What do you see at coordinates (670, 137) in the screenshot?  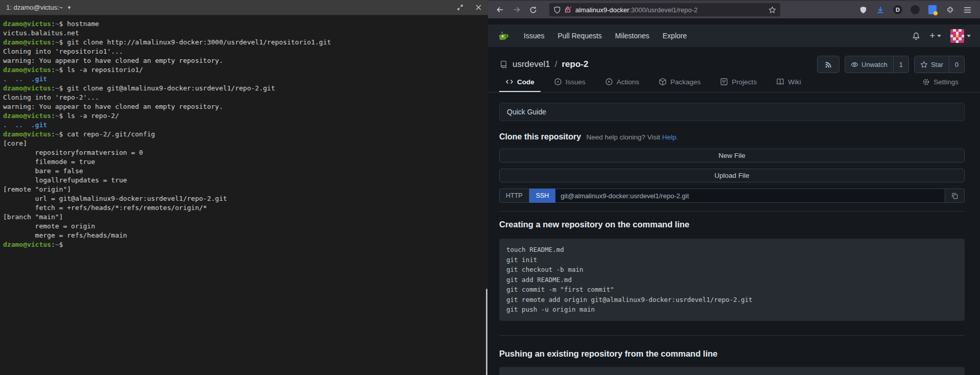 I see `help-link: Help.` at bounding box center [670, 137].